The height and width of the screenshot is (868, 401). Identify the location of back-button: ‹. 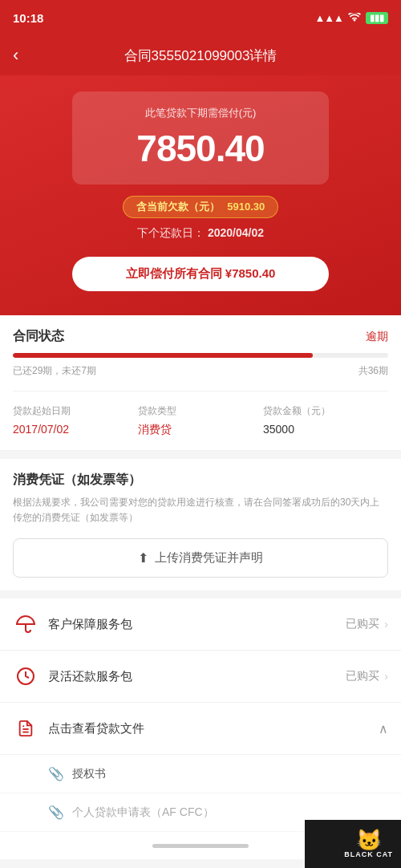
(16, 55).